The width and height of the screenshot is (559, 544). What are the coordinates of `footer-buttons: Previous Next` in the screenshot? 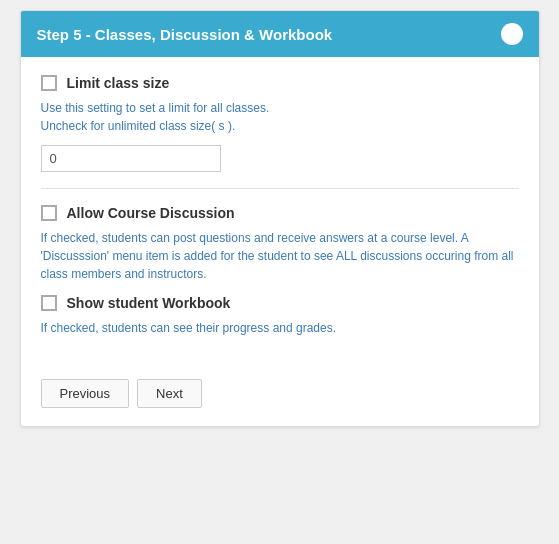 It's located at (280, 398).